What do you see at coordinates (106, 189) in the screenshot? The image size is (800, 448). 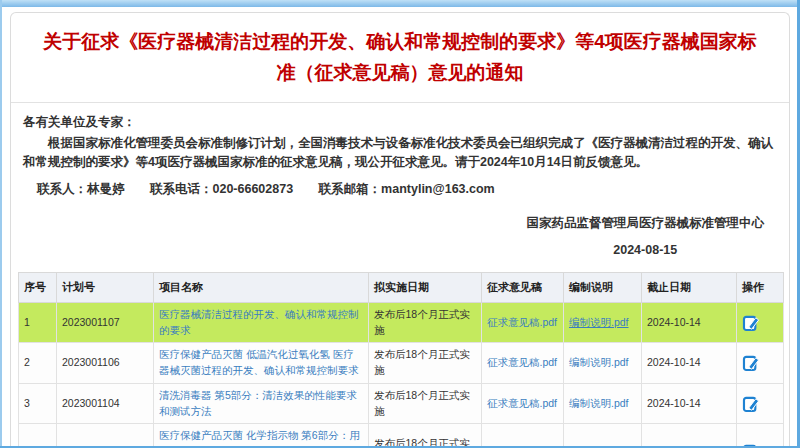 I see `contact-person-value: 林曼婷` at bounding box center [106, 189].